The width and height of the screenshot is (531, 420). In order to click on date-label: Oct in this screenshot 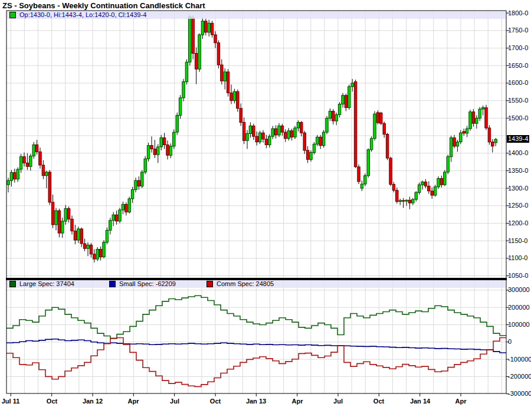, I will do `click(215, 401)`.